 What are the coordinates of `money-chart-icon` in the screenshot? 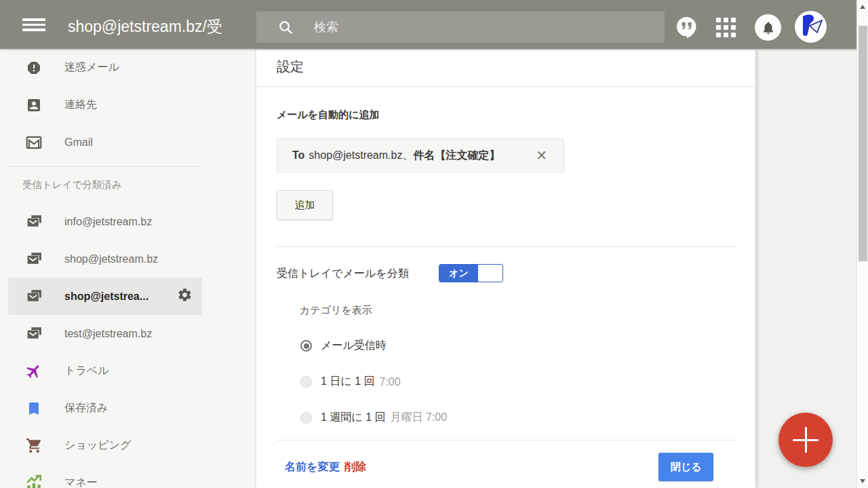 It's located at (34, 481).